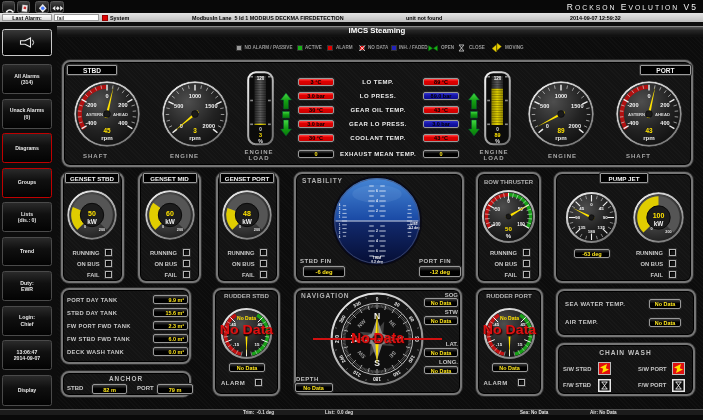 This screenshot has height=420, width=703. What do you see at coordinates (496, 224) in the screenshot?
I see `svg-text: -100` at bounding box center [496, 224].